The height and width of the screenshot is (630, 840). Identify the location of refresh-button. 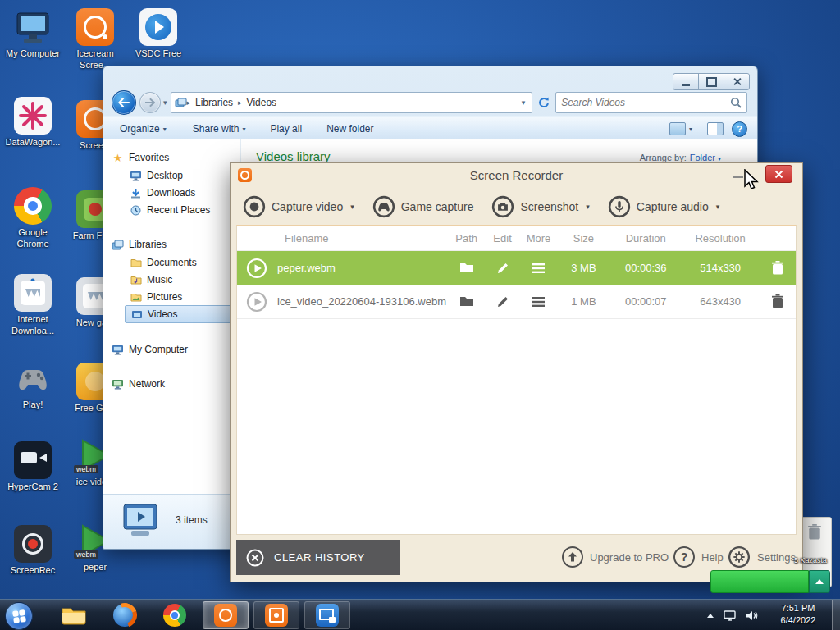
(544, 103).